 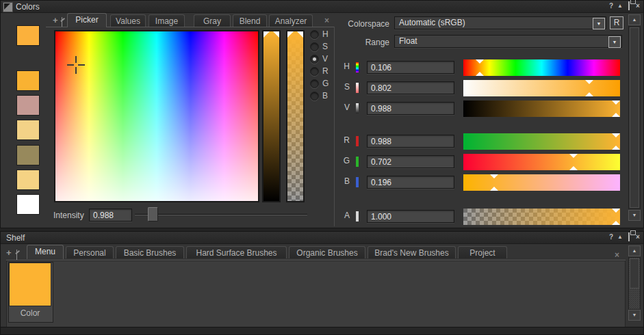 I want to click on panel-icon, so click(x=8, y=7).